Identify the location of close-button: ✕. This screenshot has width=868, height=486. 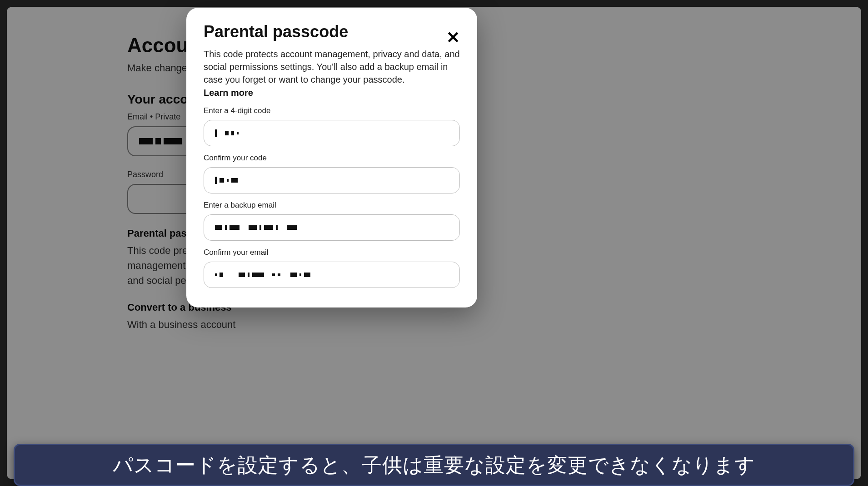
(453, 38).